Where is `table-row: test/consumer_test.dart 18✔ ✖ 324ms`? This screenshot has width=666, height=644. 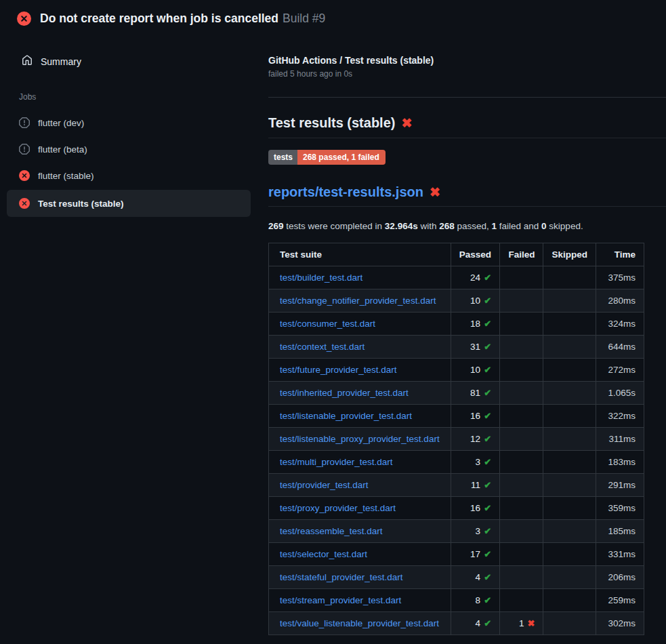
table-row: test/consumer_test.dart 18✔ ✖ 324ms is located at coordinates (457, 324).